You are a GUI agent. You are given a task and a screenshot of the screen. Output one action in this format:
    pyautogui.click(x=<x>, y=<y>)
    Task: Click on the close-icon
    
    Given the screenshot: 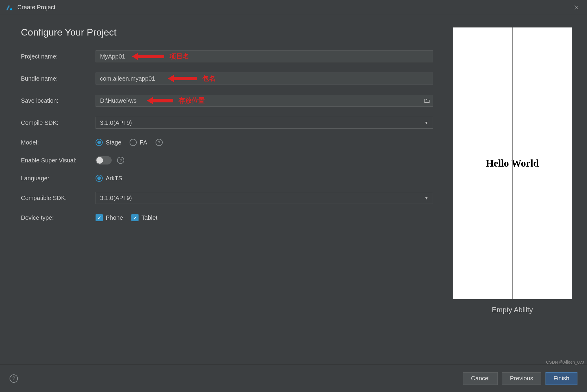 What is the action you would take?
    pyautogui.click(x=576, y=7)
    